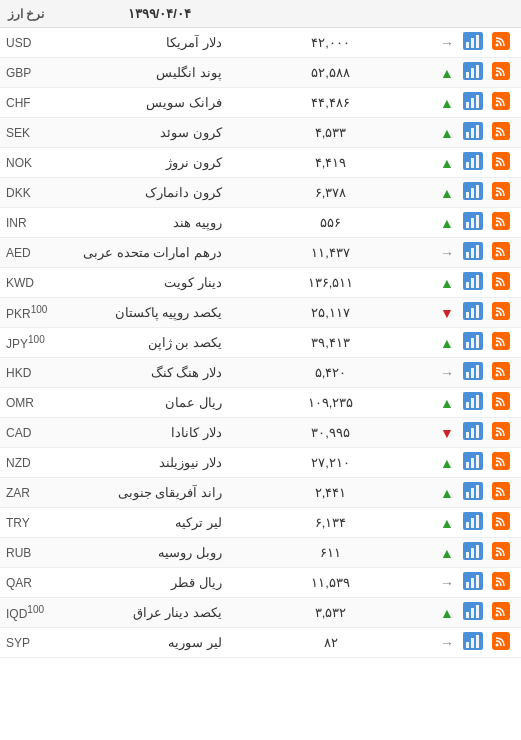 The width and height of the screenshot is (521, 740). What do you see at coordinates (260, 253) in the screenshot?
I see `table-row: →۱۱,۴۳۷درهم امارات متحده عربیAED` at bounding box center [260, 253].